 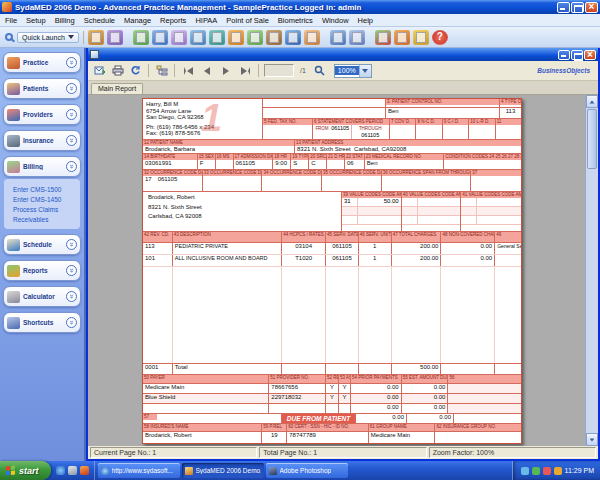 What do you see at coordinates (357, 38) in the screenshot?
I see `task-list-icon` at bounding box center [357, 38].